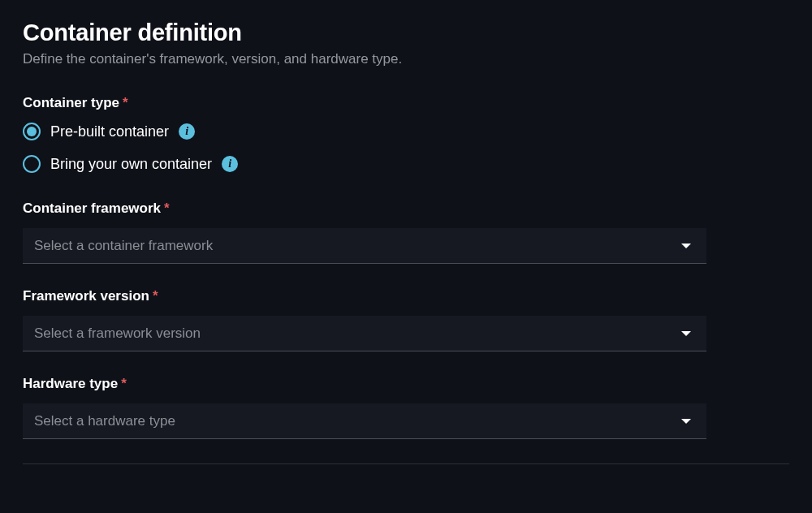 The image size is (812, 513). What do you see at coordinates (92, 209) in the screenshot?
I see `container-framework-label-text: Container framework` at bounding box center [92, 209].